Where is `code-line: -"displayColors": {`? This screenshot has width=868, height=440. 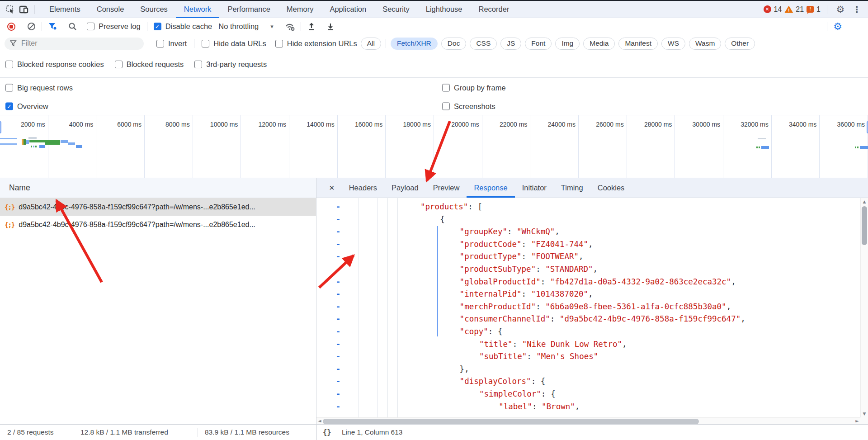 code-line: -"displayColors": { is located at coordinates (589, 382).